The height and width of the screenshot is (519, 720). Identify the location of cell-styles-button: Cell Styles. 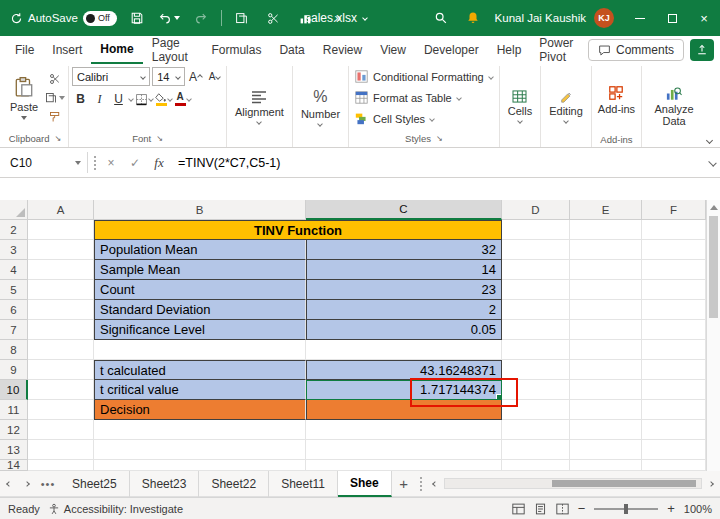
(424, 118).